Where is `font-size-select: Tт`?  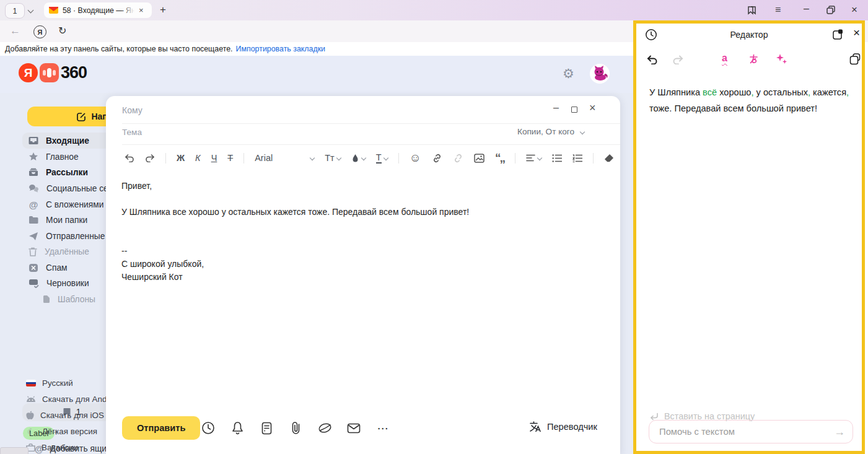
font-size-select: Tт is located at coordinates (333, 158).